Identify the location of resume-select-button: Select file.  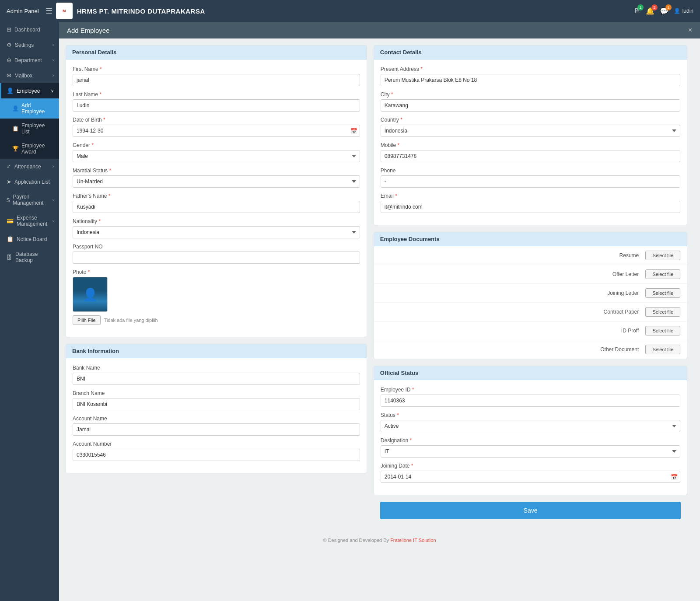
(663, 255).